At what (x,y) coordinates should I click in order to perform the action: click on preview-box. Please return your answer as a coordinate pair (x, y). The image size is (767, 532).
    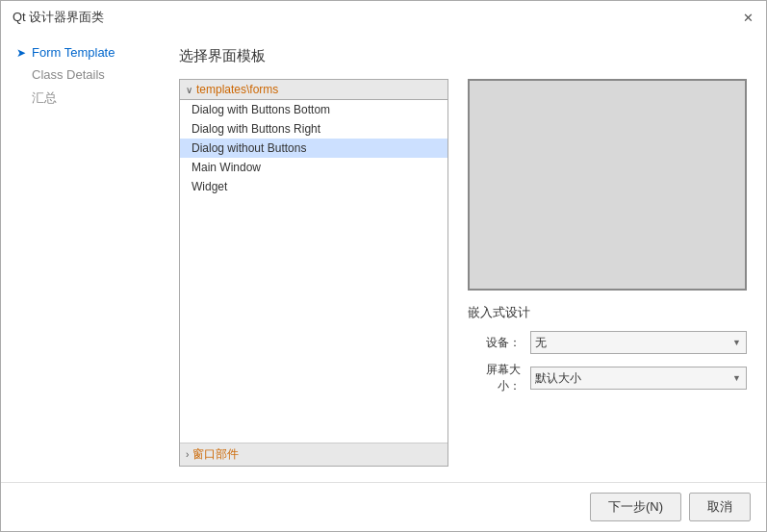
    Looking at the image, I should click on (607, 185).